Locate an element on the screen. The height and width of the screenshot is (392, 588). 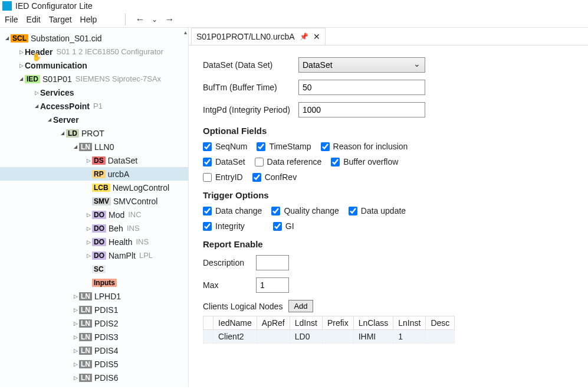
tree-row-ld: LD PROT is located at coordinates (94, 133).